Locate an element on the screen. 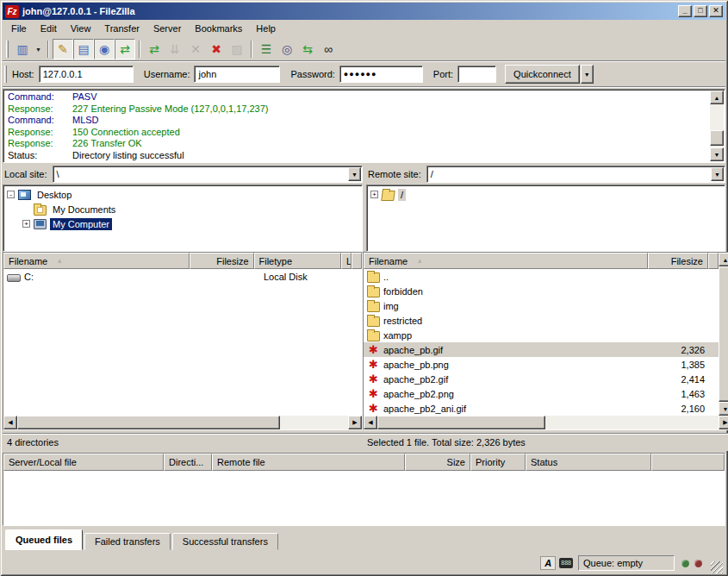 Image resolution: width=728 pixels, height=576 pixels. file-cell-size: 2,160 is located at coordinates (678, 409).